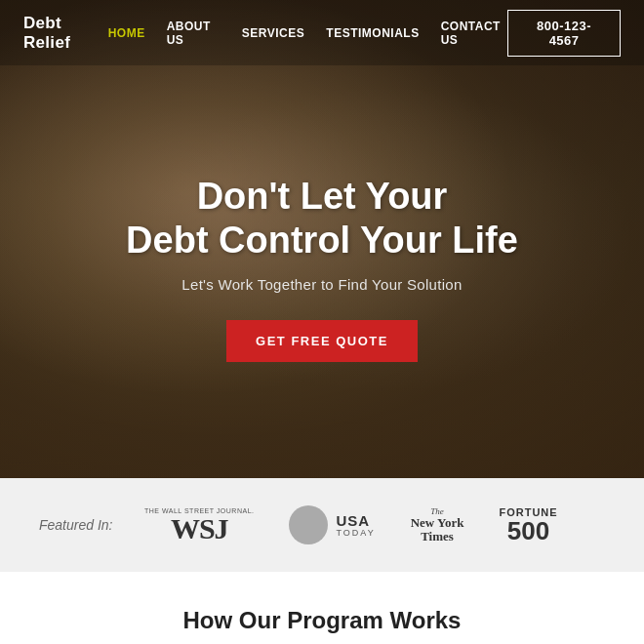 The image size is (644, 644). What do you see at coordinates (529, 531) in the screenshot?
I see `fortune-num-text: 500` at bounding box center [529, 531].